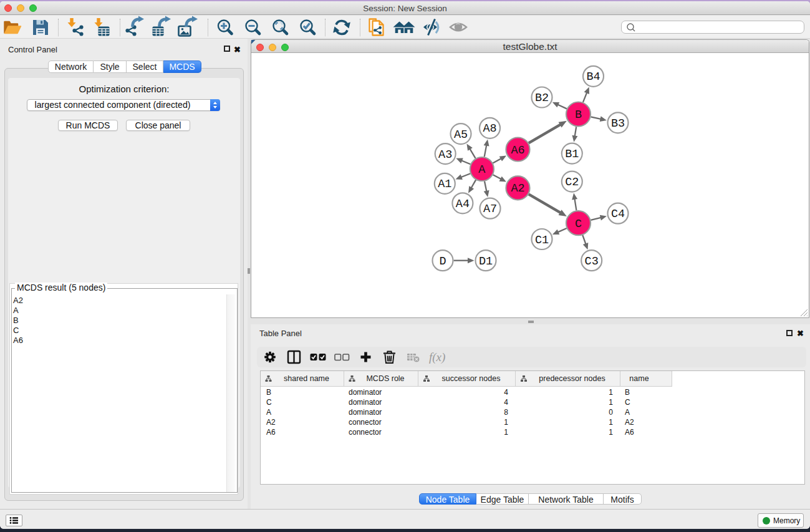 This screenshot has width=810, height=532. What do you see at coordinates (518, 188) in the screenshot?
I see `svg-text: A2` at bounding box center [518, 188].